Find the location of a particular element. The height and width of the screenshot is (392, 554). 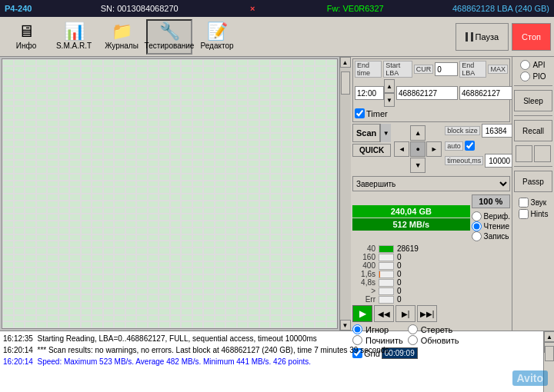

hints-checkbox is located at coordinates (523, 214).